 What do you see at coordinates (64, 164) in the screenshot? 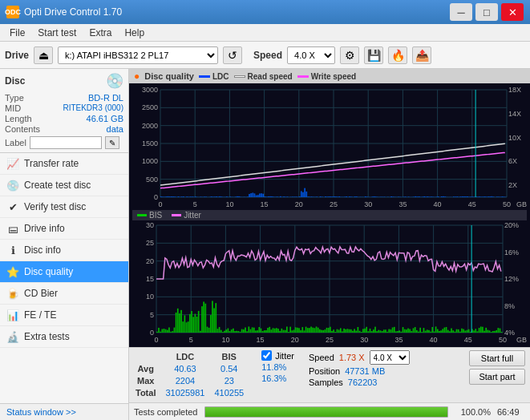
I see `sidebar-item-transfer-rate: 📈 Transfer rate` at bounding box center [64, 164].